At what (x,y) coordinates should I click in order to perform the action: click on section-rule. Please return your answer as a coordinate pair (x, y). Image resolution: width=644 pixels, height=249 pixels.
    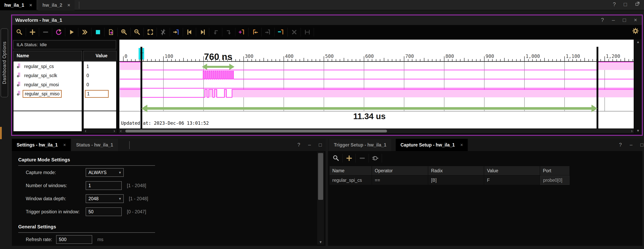
    Looking at the image, I should click on (86, 232).